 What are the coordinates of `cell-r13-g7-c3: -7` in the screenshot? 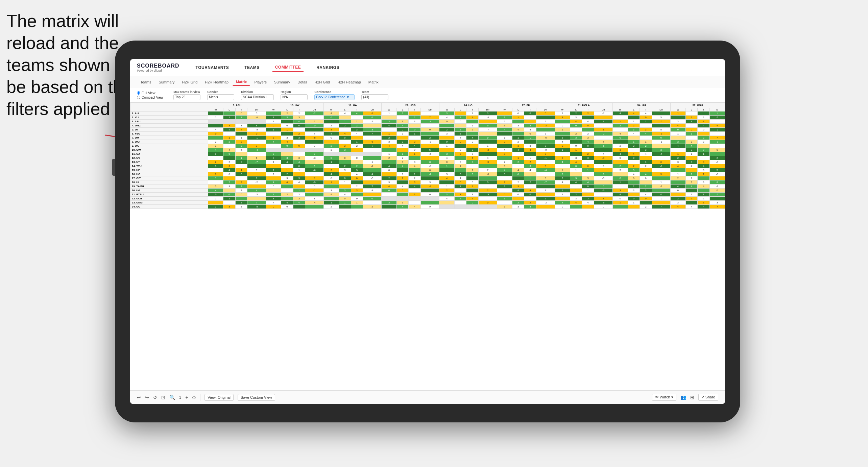 It's located at (661, 166).